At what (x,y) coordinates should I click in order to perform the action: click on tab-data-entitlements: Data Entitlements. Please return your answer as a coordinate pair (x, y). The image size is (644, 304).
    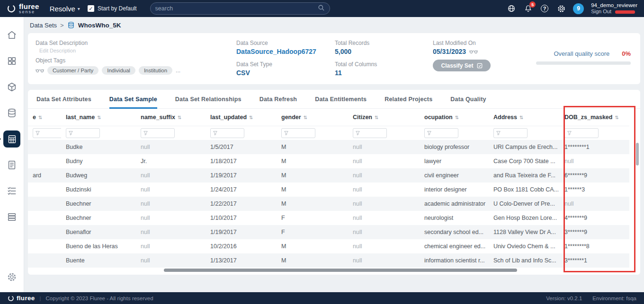
    Looking at the image, I should click on (341, 99).